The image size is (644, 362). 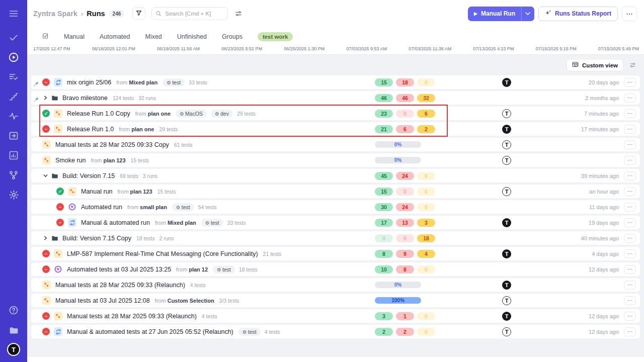 What do you see at coordinates (45, 176) in the screenshot?
I see `chevron-down-icon` at bounding box center [45, 176].